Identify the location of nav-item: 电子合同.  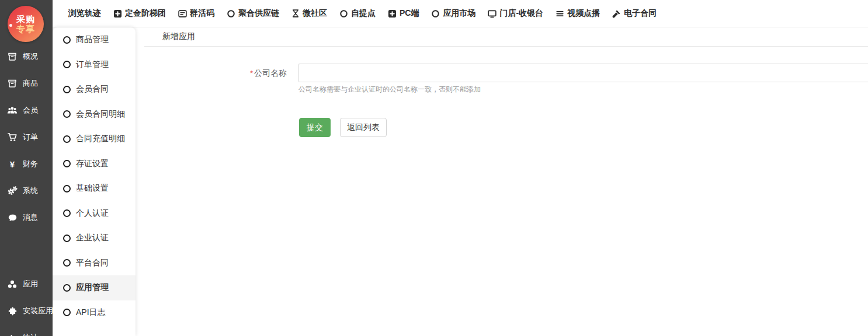
(634, 13).